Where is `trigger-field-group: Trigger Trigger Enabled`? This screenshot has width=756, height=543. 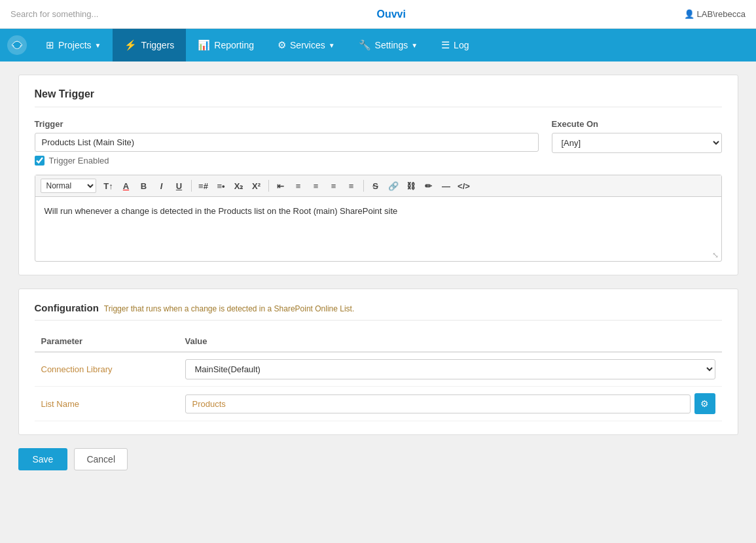
trigger-field-group: Trigger Trigger Enabled is located at coordinates (287, 143).